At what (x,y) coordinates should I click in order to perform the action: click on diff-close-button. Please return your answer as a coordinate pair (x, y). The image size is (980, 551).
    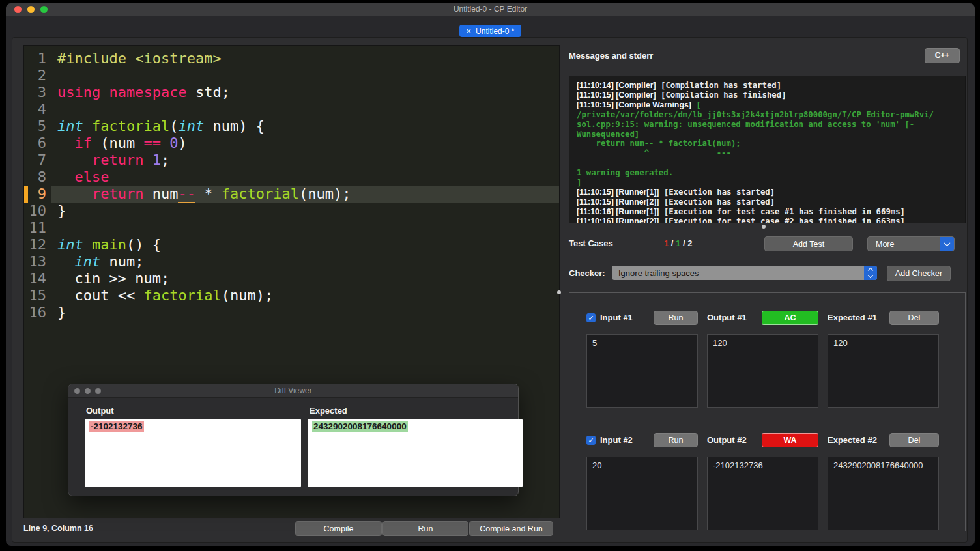
    Looking at the image, I should click on (77, 391).